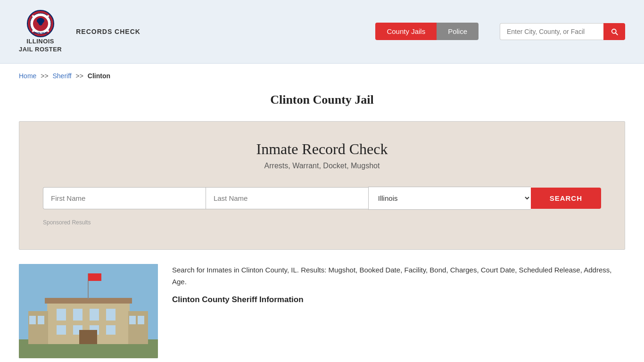  Describe the element at coordinates (322, 105) in the screenshot. I see `page-title-area: Clinton County Jail` at that location.